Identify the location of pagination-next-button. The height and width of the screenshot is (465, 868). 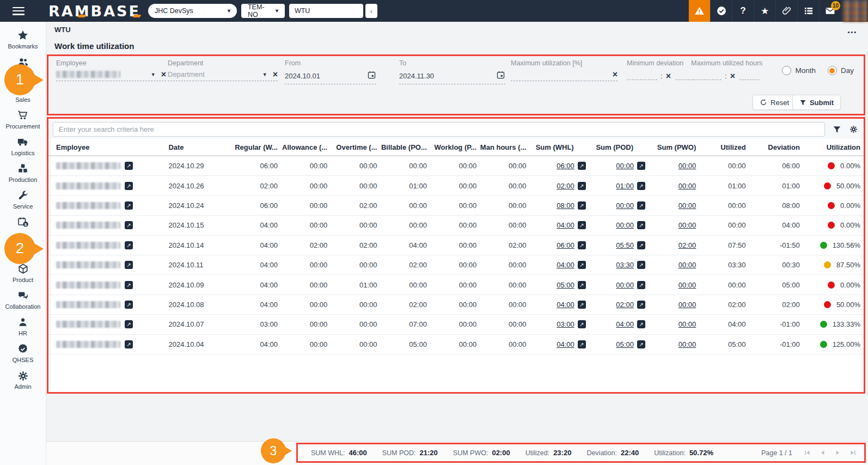
(838, 453).